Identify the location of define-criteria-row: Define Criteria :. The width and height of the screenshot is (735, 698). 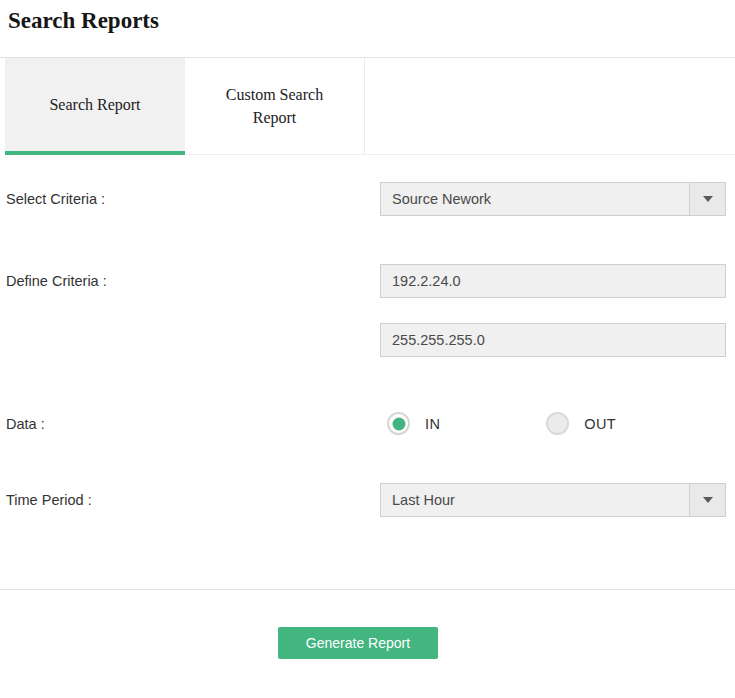
(370, 310).